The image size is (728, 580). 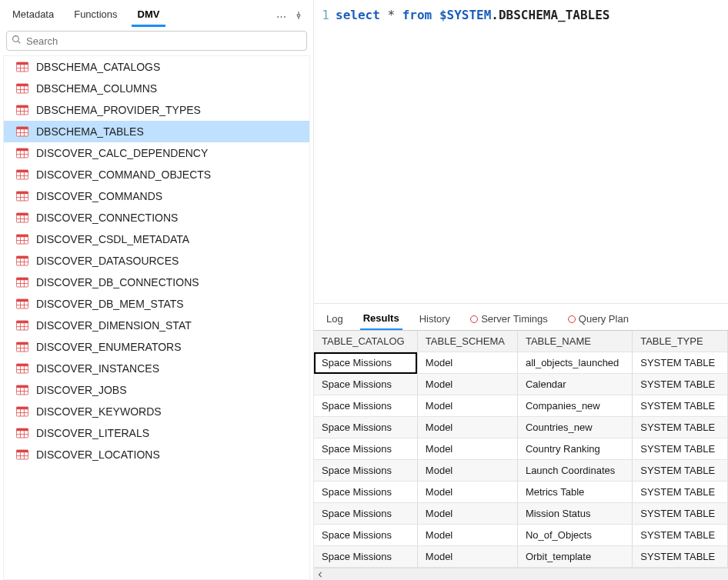 What do you see at coordinates (157, 239) in the screenshot?
I see `tree-item-discover_csdl_metadata: DISCOVER_CSDL_METADATA` at bounding box center [157, 239].